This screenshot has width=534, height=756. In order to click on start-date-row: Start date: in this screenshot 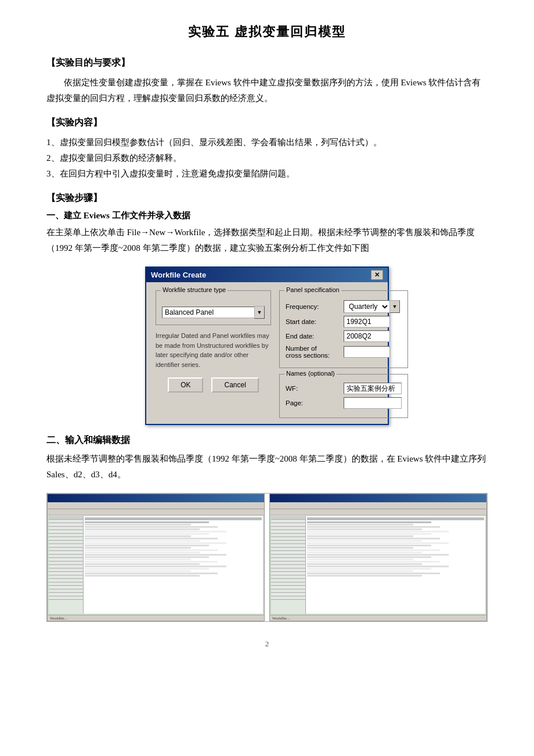, I will do `click(344, 322)`.